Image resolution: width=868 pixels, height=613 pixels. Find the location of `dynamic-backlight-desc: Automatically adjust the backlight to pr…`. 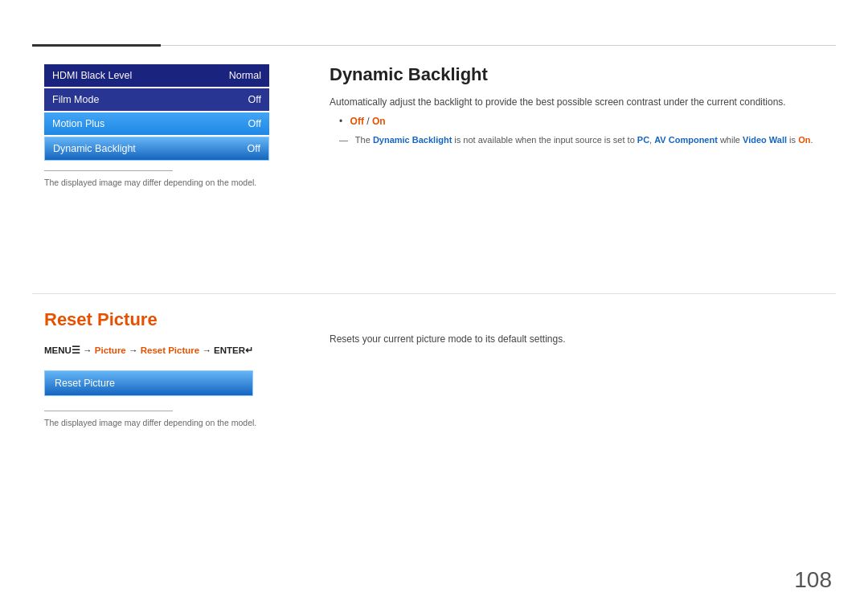

dynamic-backlight-desc: Automatically adjust the backlight to pr… is located at coordinates (583, 102).